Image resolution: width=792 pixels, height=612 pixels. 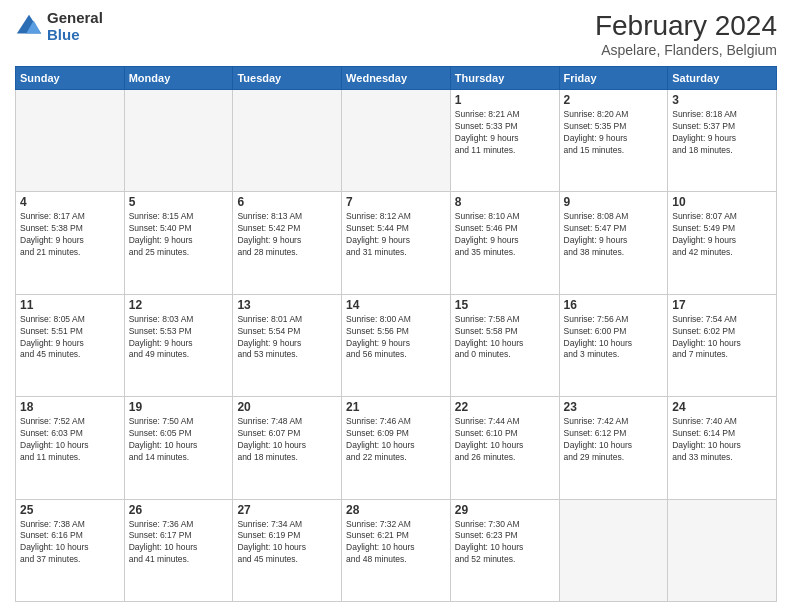 I want to click on calendar-cell: 10Sunrise: 8:07 AMSunset: 5:49 PMDayligh…, so click(x=722, y=243).